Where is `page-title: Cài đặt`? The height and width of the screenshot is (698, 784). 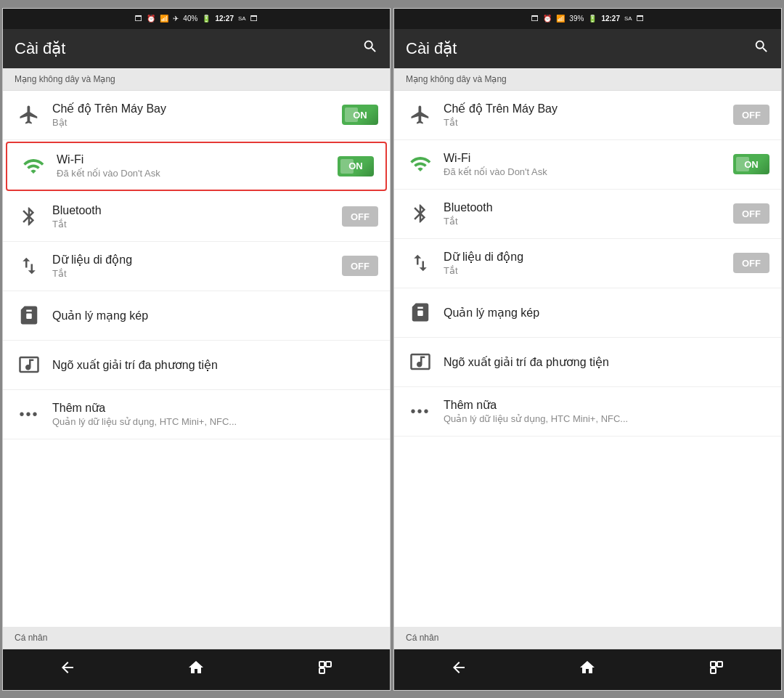
page-title: Cài đặt is located at coordinates (579, 49).